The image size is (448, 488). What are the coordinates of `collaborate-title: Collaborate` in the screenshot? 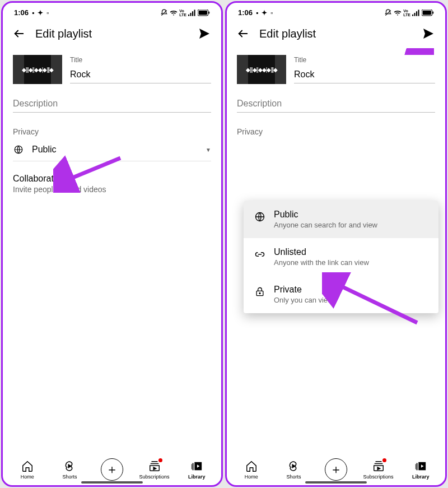 It's located at (112, 179).